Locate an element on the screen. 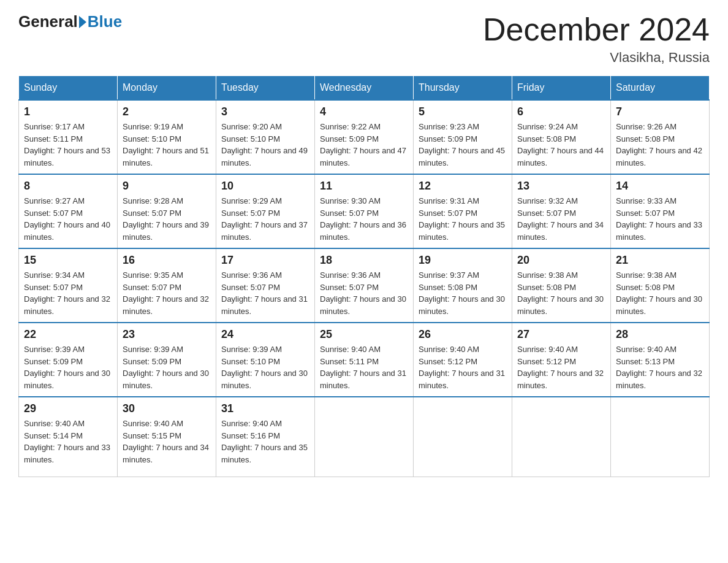 The height and width of the screenshot is (563, 728). calendar-cell: 6 Sunrise: 9:24 AM Sunset: 5:08 PM Dayli… is located at coordinates (561, 137).